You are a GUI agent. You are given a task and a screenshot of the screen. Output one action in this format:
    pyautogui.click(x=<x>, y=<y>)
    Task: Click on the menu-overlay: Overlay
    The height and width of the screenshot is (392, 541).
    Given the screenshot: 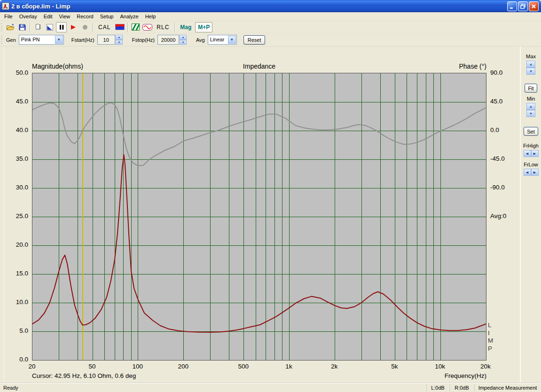 What is the action you would take?
    pyautogui.click(x=28, y=17)
    